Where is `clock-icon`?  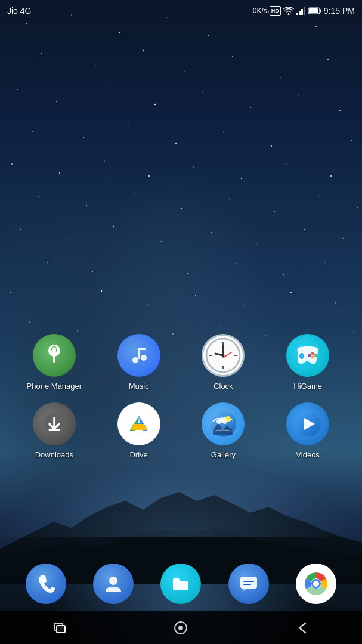
clock-icon is located at coordinates (223, 355).